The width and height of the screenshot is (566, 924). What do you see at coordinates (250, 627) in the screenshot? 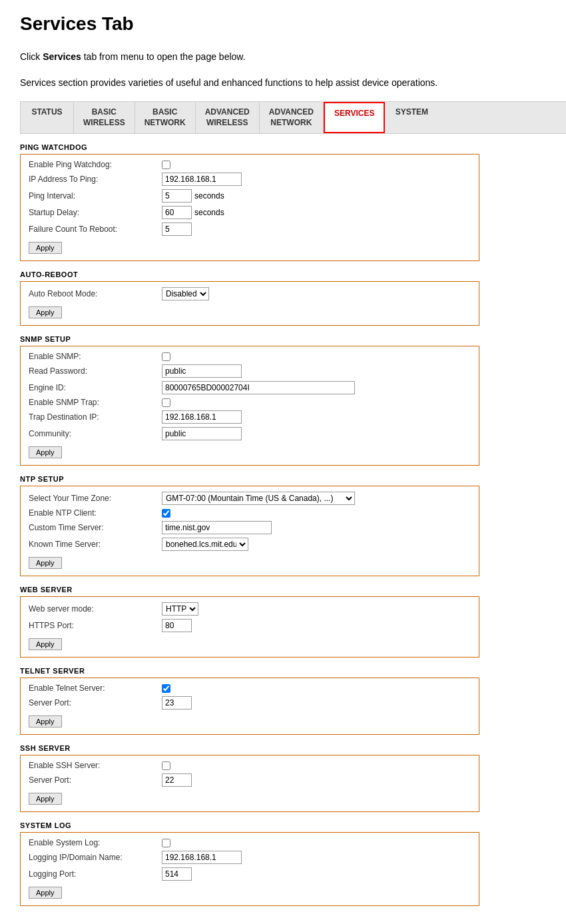
I see `web-server-section: Web server mode: HTTP HTTPS HTTPS Port: …` at bounding box center [250, 627].